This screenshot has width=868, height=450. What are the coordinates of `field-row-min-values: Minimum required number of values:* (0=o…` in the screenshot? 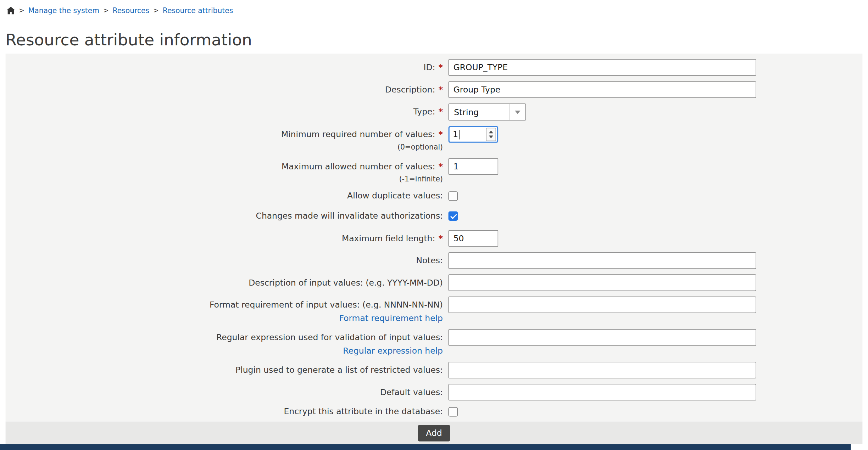 It's located at (434, 140).